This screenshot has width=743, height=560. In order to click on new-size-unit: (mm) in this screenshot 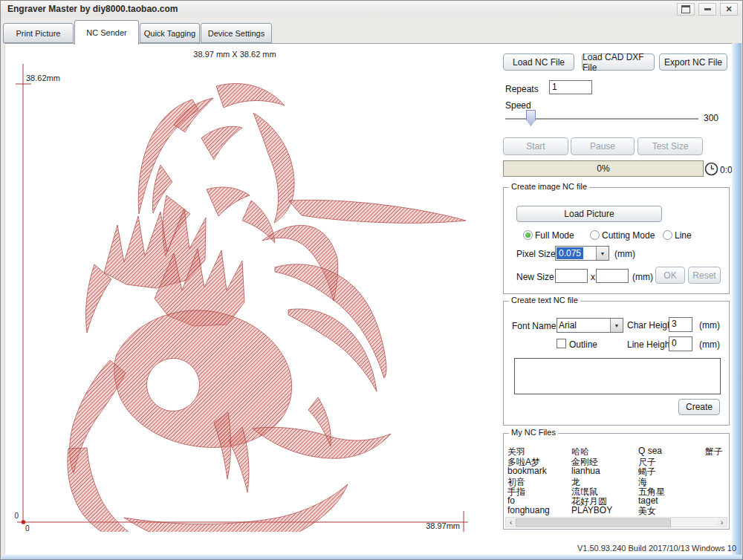, I will do `click(643, 277)`.